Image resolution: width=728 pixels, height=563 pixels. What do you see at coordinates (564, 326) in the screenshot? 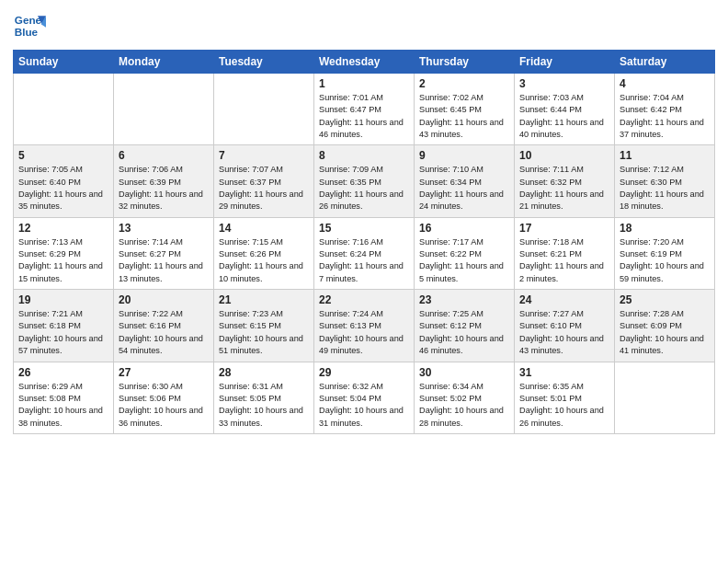
I see `calendar-cell: 24Sunrise: 7:27 AMSunset: 6:10 PMDayligh…` at bounding box center [564, 326].